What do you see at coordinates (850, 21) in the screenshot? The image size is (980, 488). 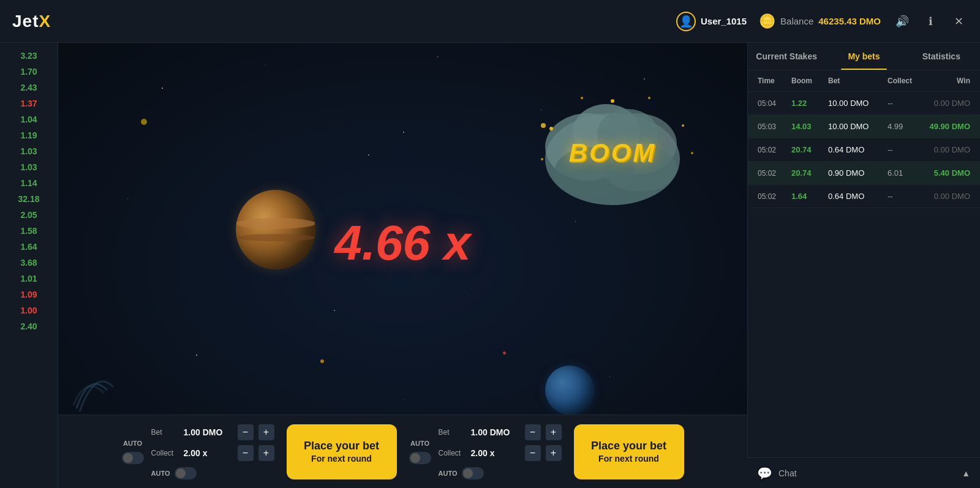 I see `balance-value: 46235.43 DMO` at bounding box center [850, 21].